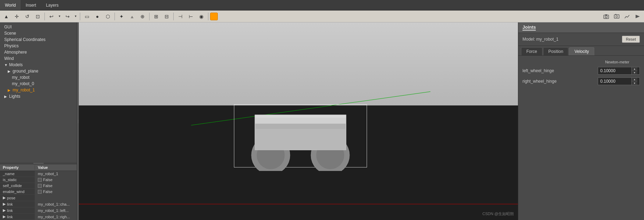 Image resolution: width=644 pixels, height=220 pixels. What do you see at coordinates (581, 28) in the screenshot?
I see `joints-header: Joints` at bounding box center [581, 28].